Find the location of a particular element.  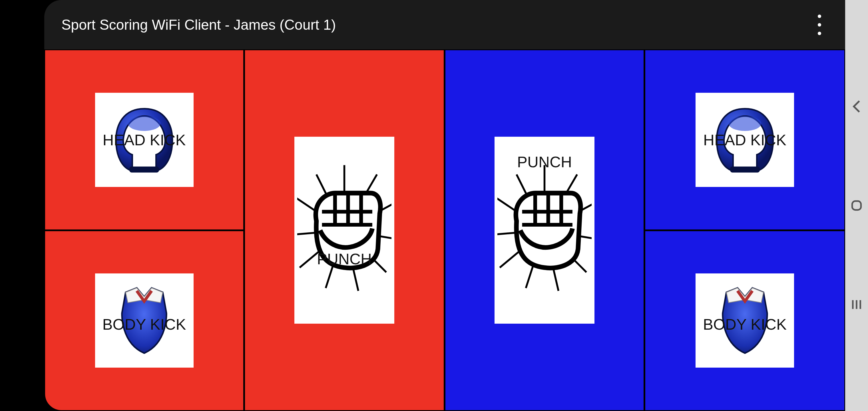

more-vert-icon is located at coordinates (819, 25).